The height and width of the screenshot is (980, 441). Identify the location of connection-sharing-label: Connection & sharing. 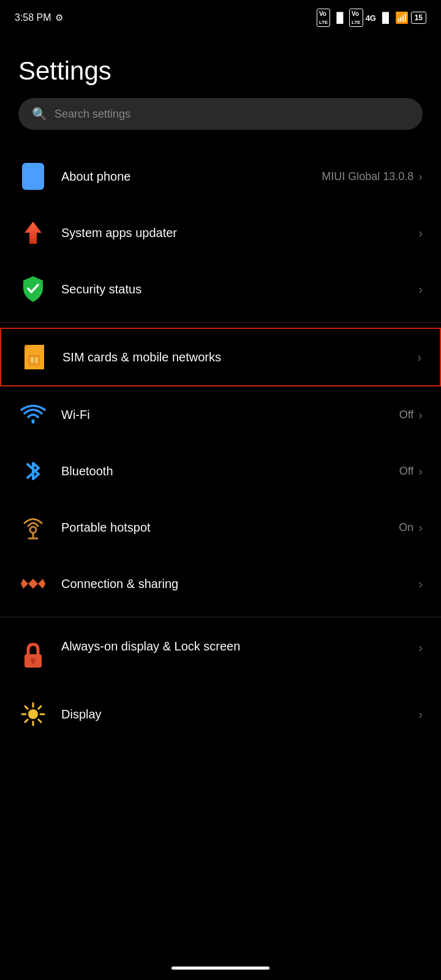
(240, 584).